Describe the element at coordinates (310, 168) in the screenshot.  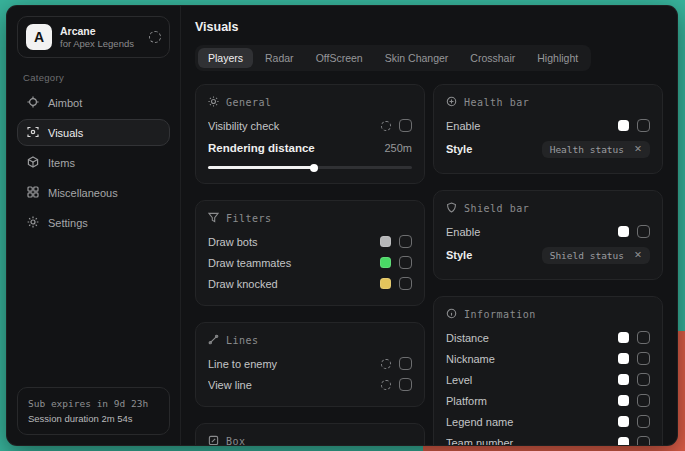
I see `rendering-distance-slider` at that location.